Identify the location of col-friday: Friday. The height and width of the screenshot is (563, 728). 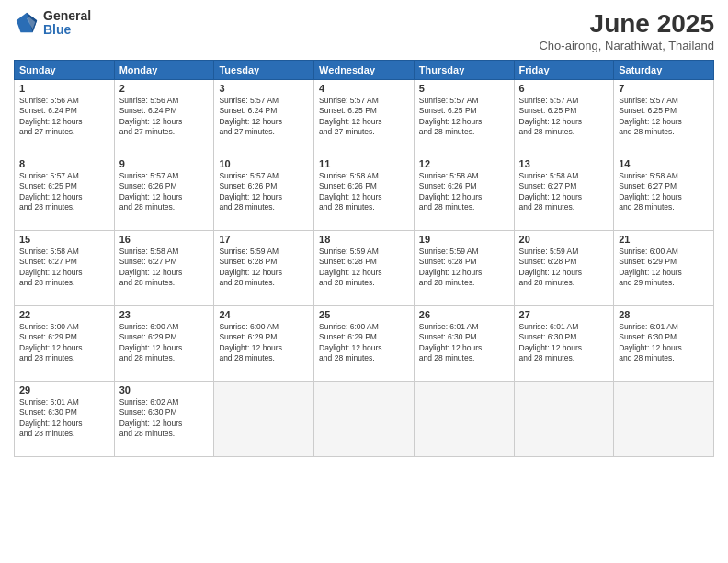
(564, 70).